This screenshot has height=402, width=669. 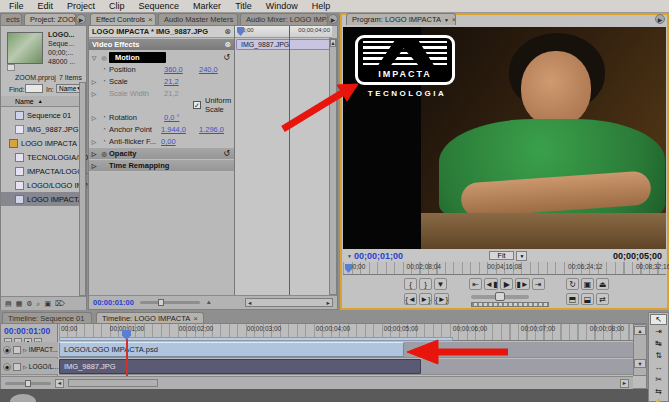 I want to click on ec-playhead-line, so click(x=290, y=160).